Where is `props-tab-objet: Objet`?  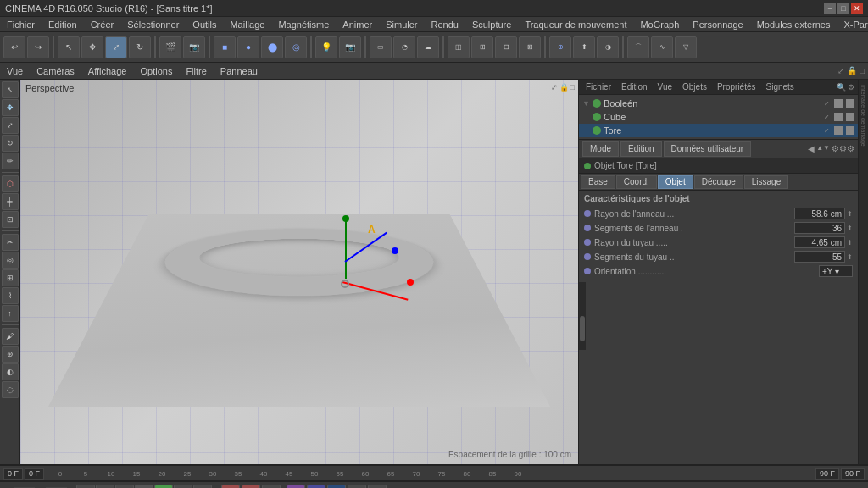 props-tab-objet: Objet is located at coordinates (676, 182).